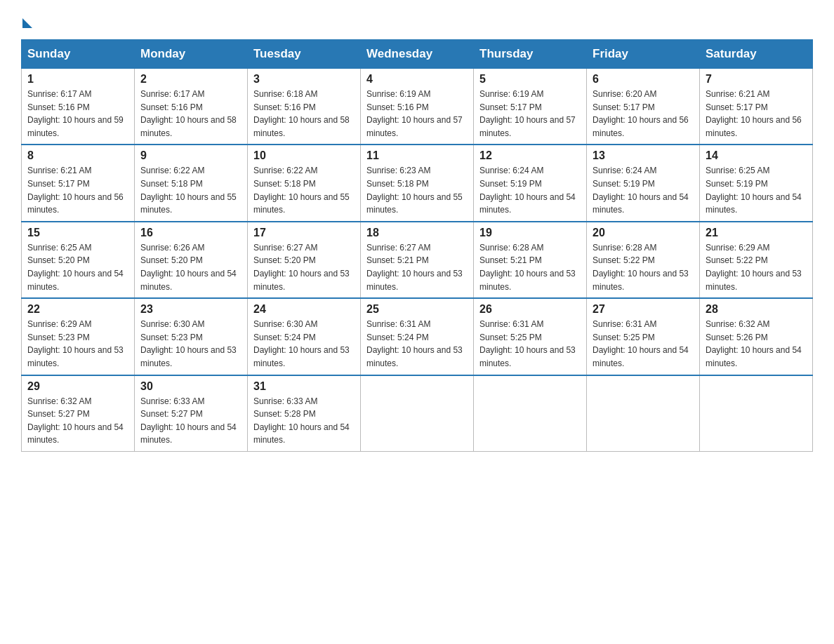 This screenshot has width=834, height=644. I want to click on calendar-day-header-saturday: Saturday, so click(757, 55).